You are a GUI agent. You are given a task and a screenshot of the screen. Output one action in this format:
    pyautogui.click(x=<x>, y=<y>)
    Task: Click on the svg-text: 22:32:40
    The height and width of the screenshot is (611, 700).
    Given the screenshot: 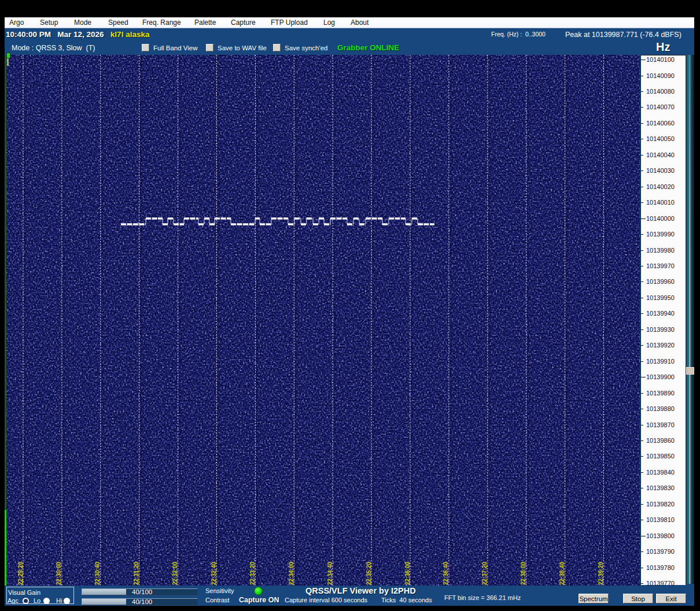 What is the action you would take?
    pyautogui.click(x=214, y=573)
    